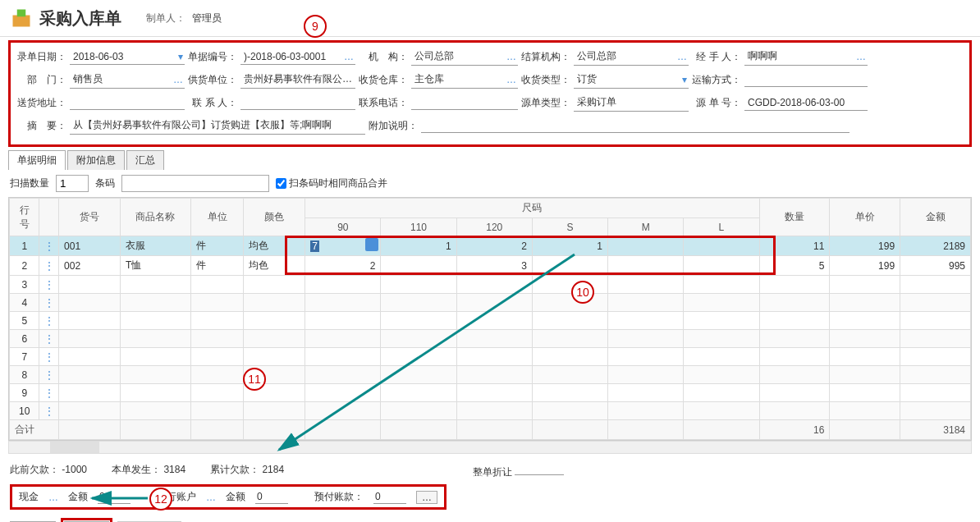 The width and height of the screenshot is (980, 522). I want to click on addr-field, so click(127, 103).